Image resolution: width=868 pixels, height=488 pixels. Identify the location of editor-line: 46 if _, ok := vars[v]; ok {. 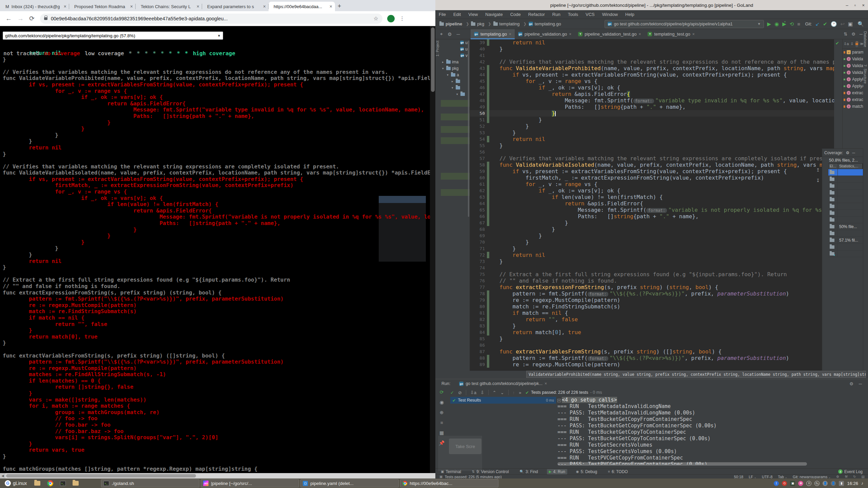
(652, 87).